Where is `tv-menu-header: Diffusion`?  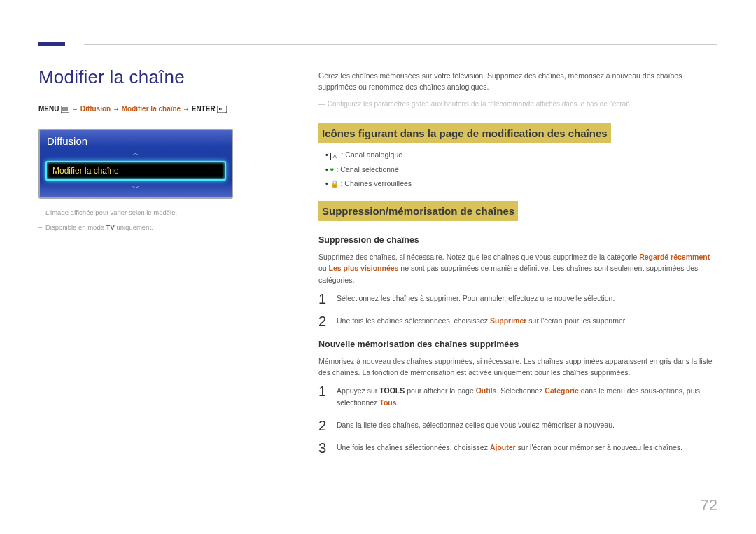 tv-menu-header: Diffusion is located at coordinates (136, 140).